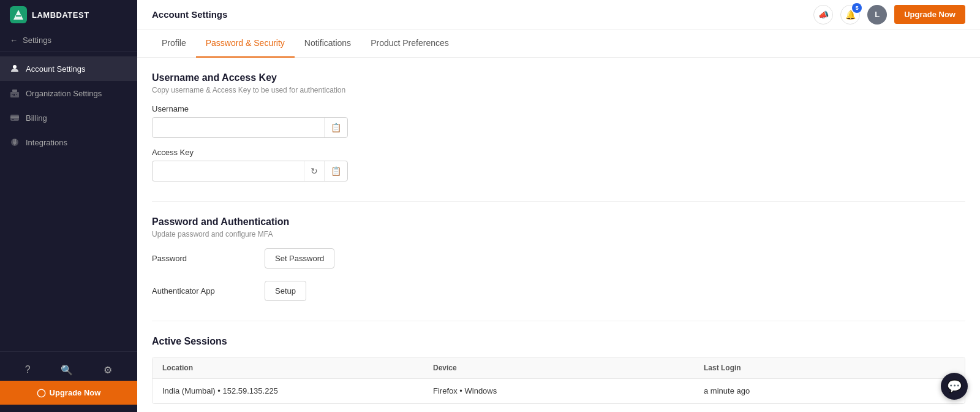 This screenshot has width=980, height=412. Describe the element at coordinates (559, 121) in the screenshot. I see `username-field-group: Username 📋` at that location.